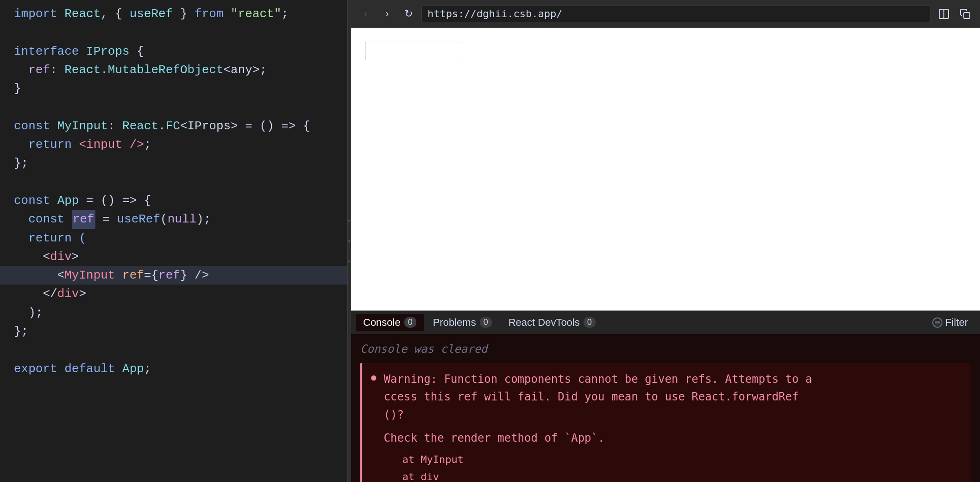  I want to click on filter-circle-icon, so click(937, 323).